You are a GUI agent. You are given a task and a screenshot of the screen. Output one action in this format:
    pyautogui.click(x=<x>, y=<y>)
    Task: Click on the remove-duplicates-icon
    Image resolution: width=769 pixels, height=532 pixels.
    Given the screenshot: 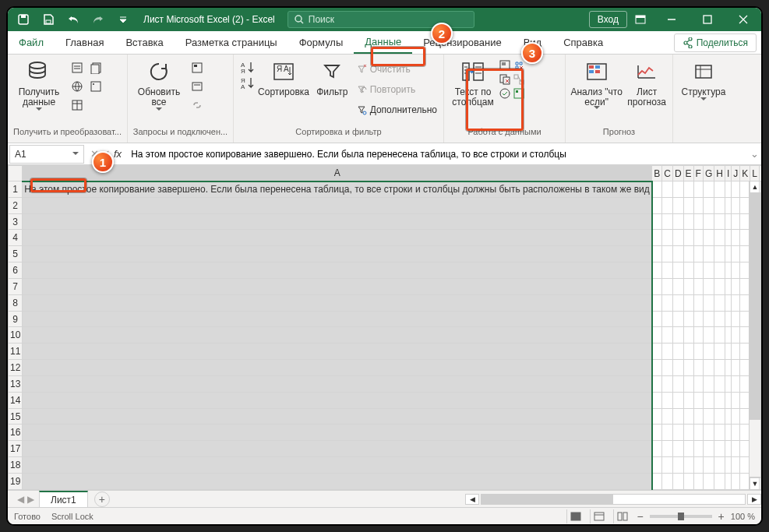 What is the action you would take?
    pyautogui.click(x=505, y=79)
    